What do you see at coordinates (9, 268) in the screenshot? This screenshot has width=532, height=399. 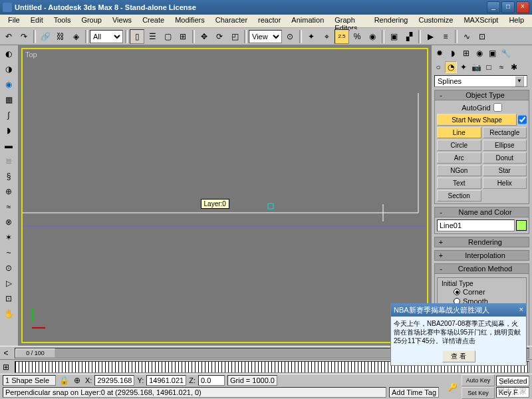 I see `analyze-icon: ⊙` at bounding box center [9, 268].